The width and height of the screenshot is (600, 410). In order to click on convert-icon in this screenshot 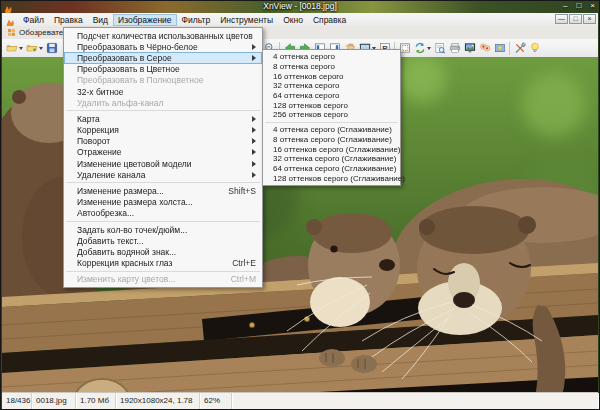, I will do `click(420, 48)`.